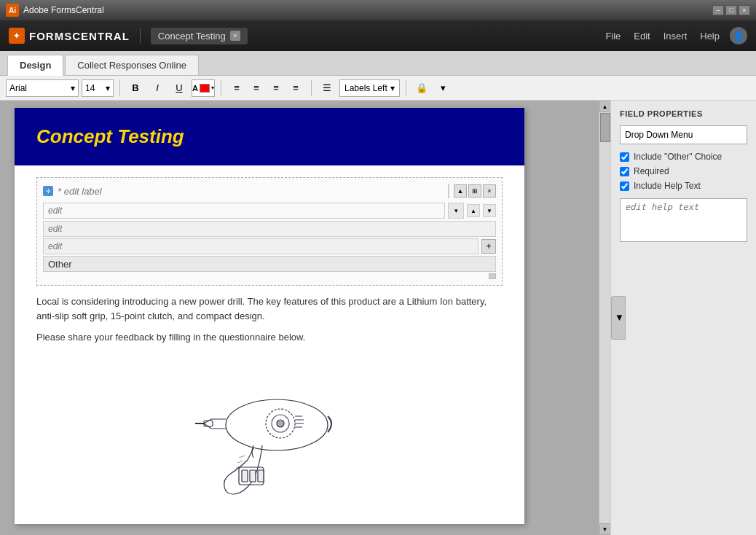 The height and width of the screenshot is (535, 756). I want to click on underline-button: U, so click(179, 88).